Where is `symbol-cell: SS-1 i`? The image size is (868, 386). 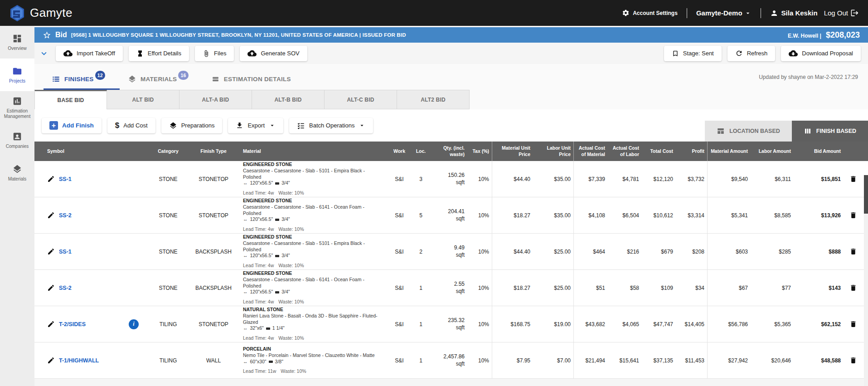 symbol-cell: SS-1 i is located at coordinates (91, 251).